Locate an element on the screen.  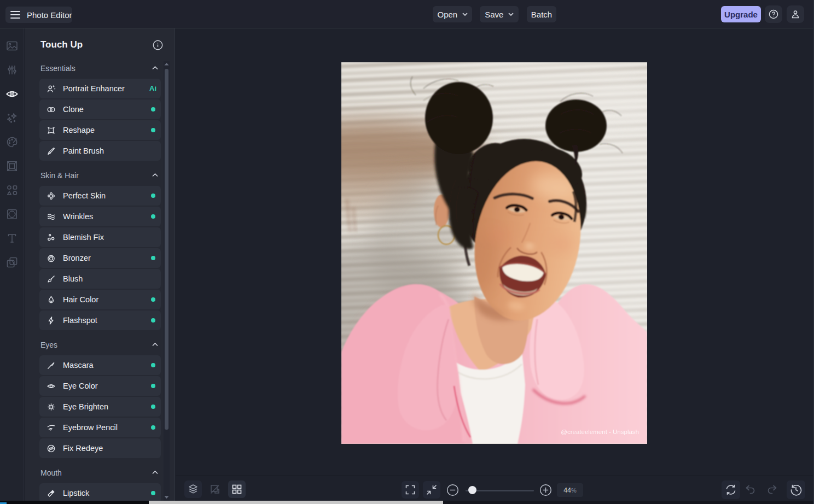
svg-text: @createelement - Unsplash is located at coordinates (600, 432).